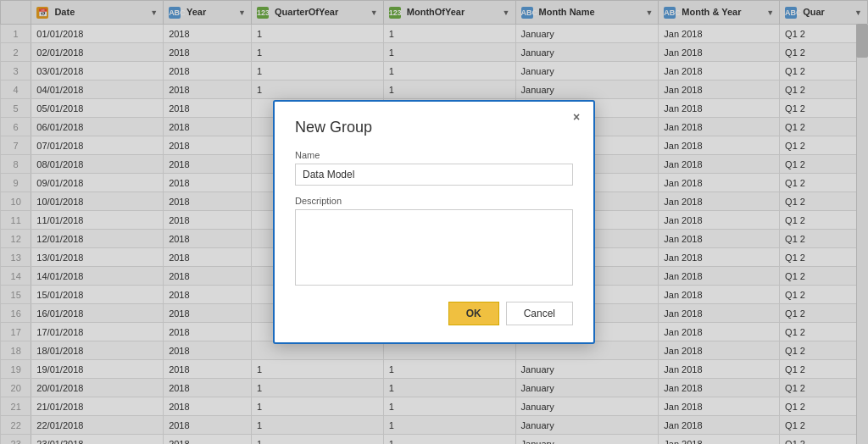  Describe the element at coordinates (576, 117) in the screenshot. I see `dialog-close-button: ×` at that location.